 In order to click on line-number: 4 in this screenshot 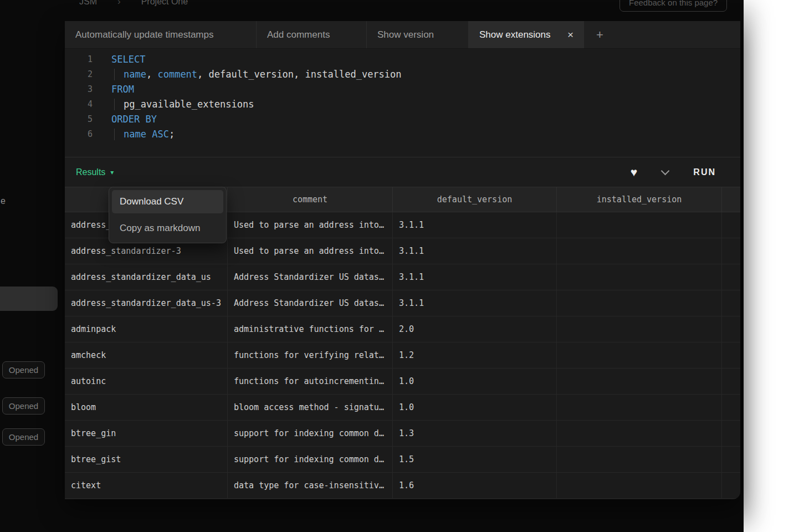, I will do `click(79, 104)`.